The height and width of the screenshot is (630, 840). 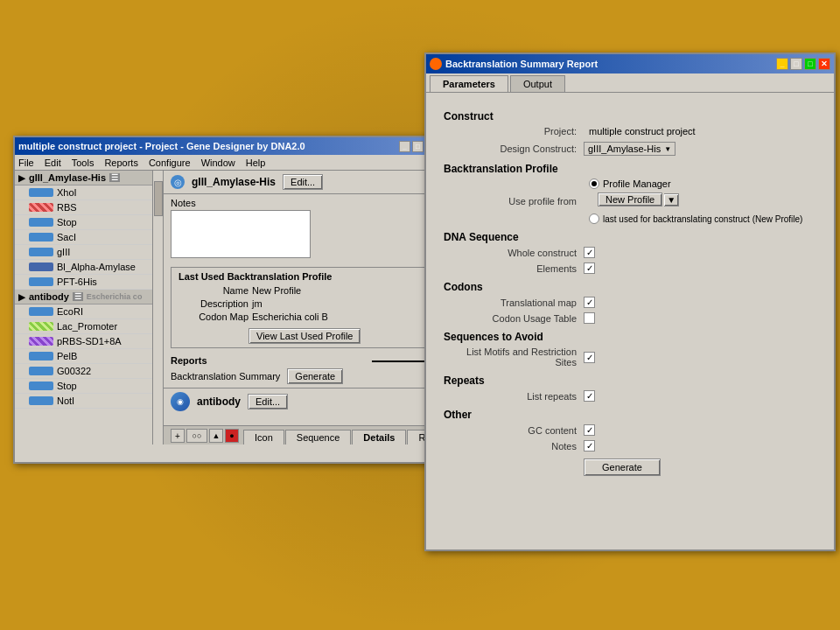 What do you see at coordinates (264, 438) in the screenshot?
I see `tab-icon: Icon` at bounding box center [264, 438].